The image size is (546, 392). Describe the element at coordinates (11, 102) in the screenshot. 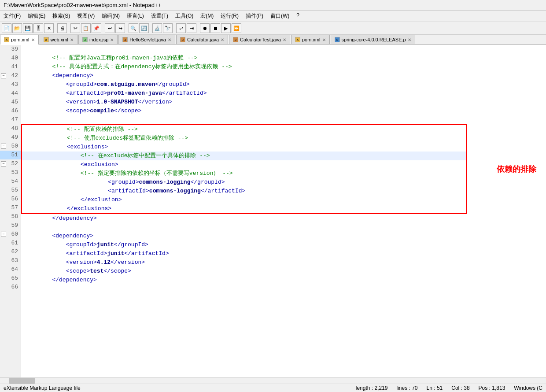

I see `line-num-45: 45` at that location.